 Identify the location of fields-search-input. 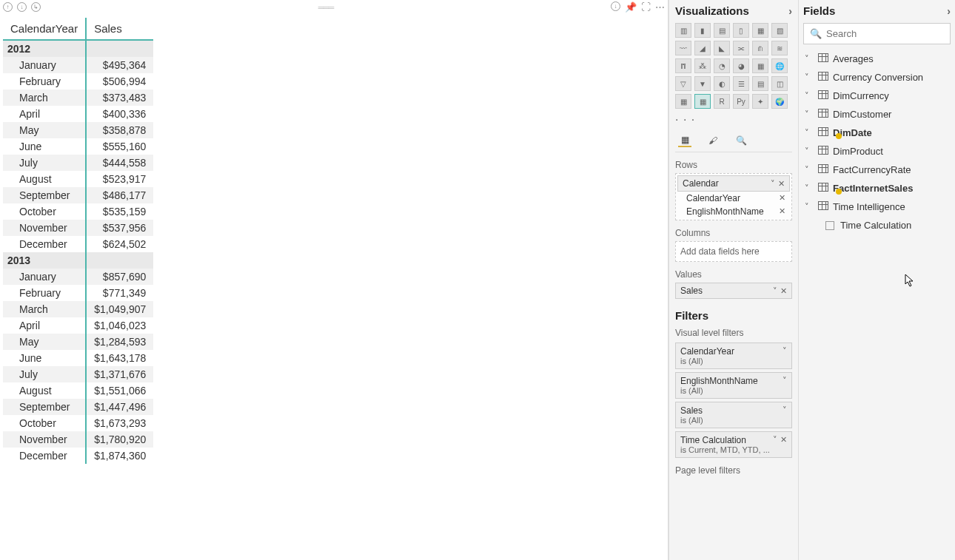
(888, 34).